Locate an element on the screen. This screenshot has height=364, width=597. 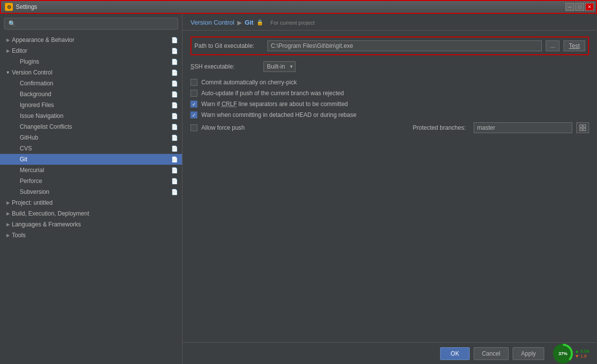
git-test-button: Test is located at coordinates (574, 46).